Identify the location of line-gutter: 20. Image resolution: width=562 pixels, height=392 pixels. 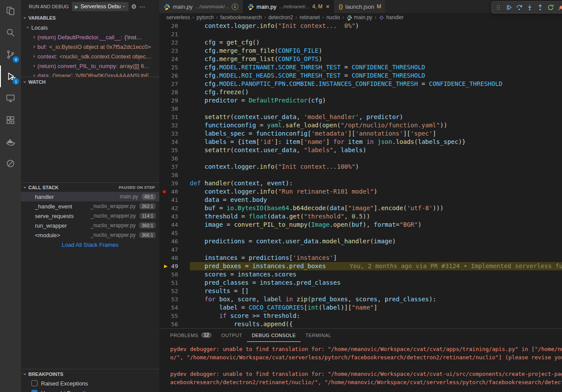
(175, 26).